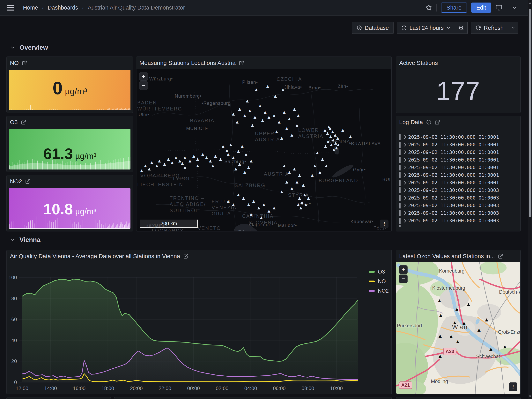  What do you see at coordinates (144, 77) in the screenshot?
I see `zoom-in-button: +` at bounding box center [144, 77].